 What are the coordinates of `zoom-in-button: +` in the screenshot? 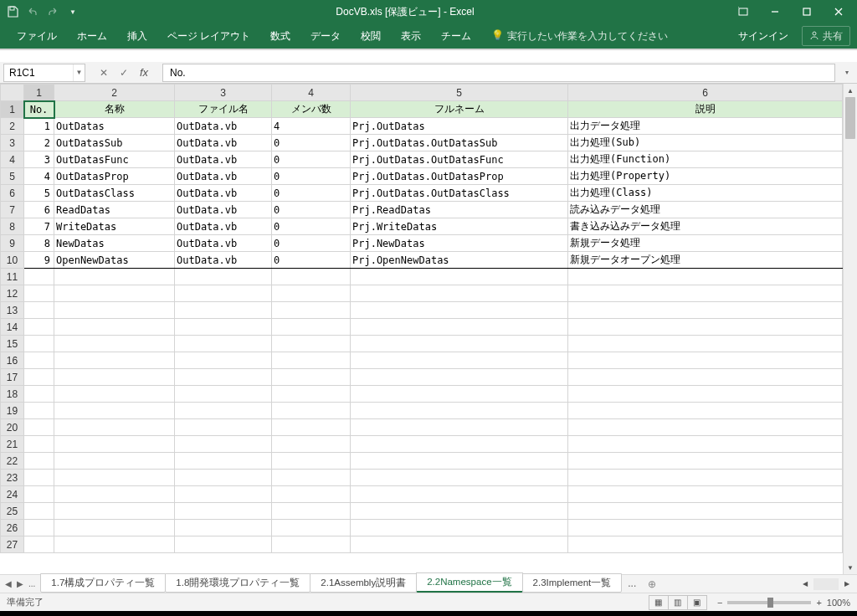 It's located at (819, 603).